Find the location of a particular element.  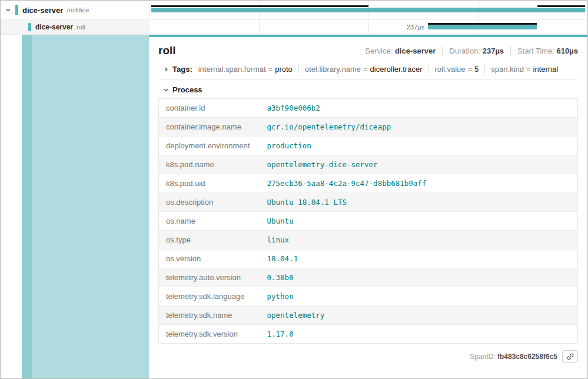

span-detail-footer: SpanID: fb483c8c6258f6c5 is located at coordinates (368, 357).